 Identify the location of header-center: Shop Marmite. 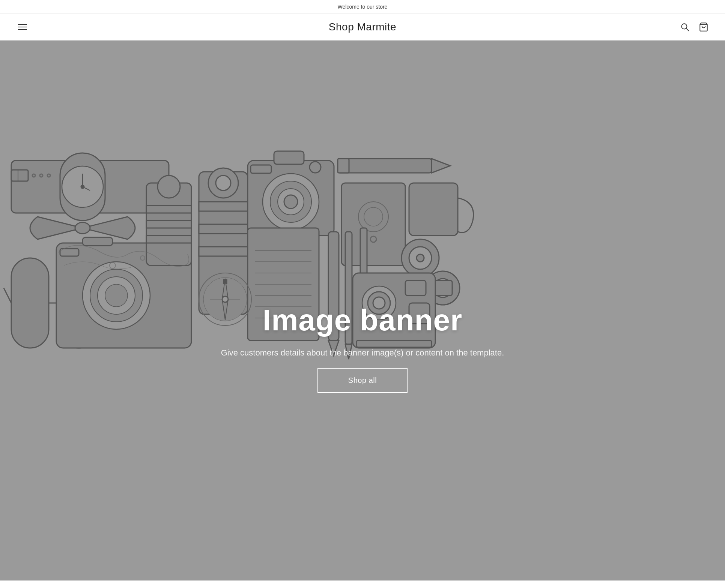
(362, 27).